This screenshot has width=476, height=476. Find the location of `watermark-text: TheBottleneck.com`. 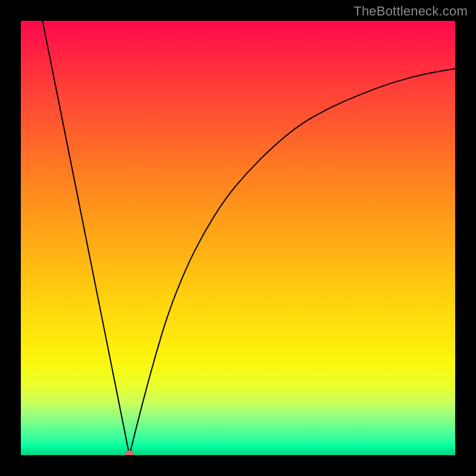

watermark-text: TheBottleneck.com is located at coordinates (411, 11).